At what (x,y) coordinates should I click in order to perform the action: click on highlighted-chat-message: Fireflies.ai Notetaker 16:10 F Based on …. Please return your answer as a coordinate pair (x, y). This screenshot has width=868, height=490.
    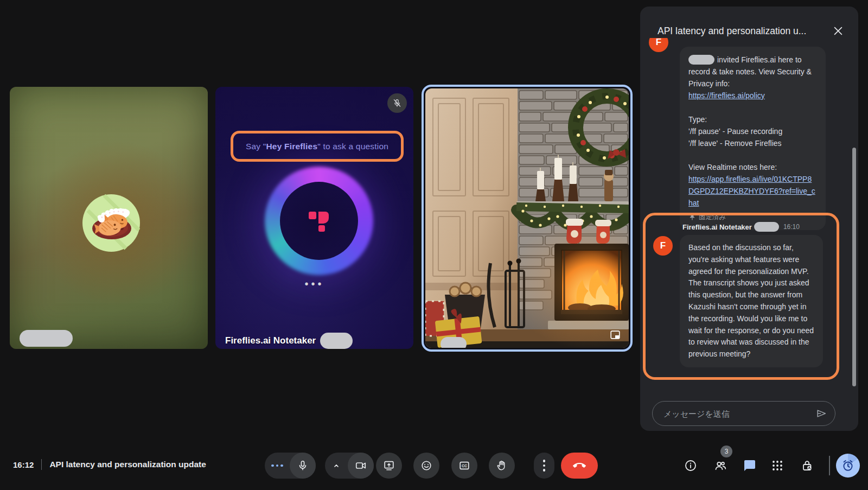
    Looking at the image, I should click on (741, 296).